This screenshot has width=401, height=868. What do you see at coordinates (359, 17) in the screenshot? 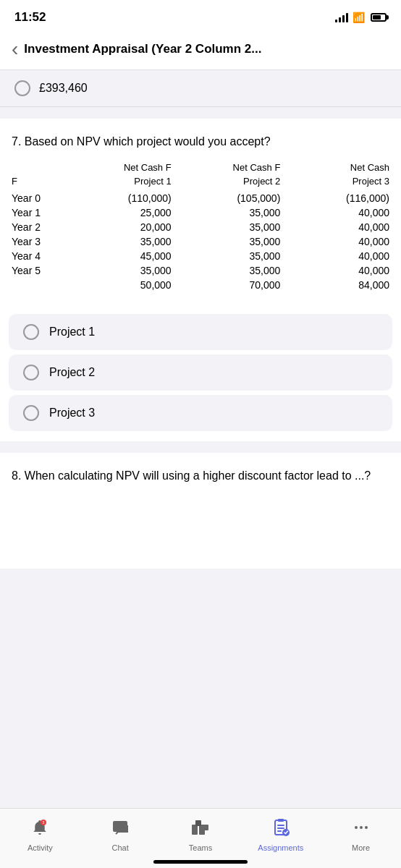
I see `wifi-icon: 📶` at bounding box center [359, 17].